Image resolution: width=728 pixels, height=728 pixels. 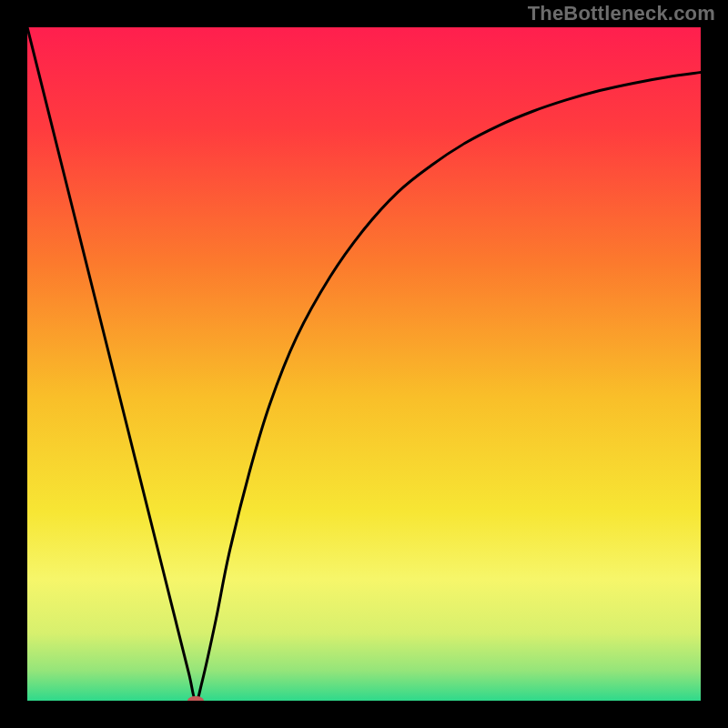 I want to click on watermark-text: TheBottleneck.com, so click(x=622, y=14).